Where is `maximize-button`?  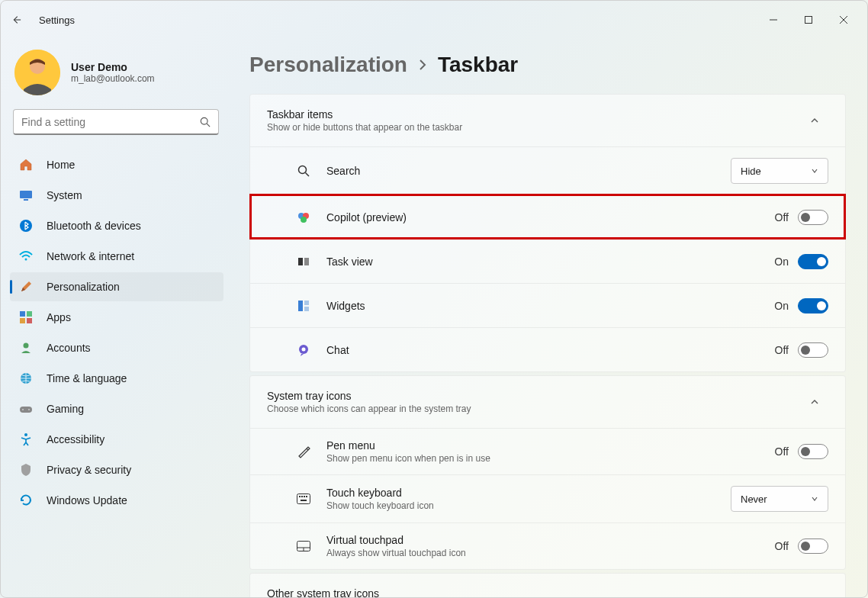 maximize-button is located at coordinates (809, 20).